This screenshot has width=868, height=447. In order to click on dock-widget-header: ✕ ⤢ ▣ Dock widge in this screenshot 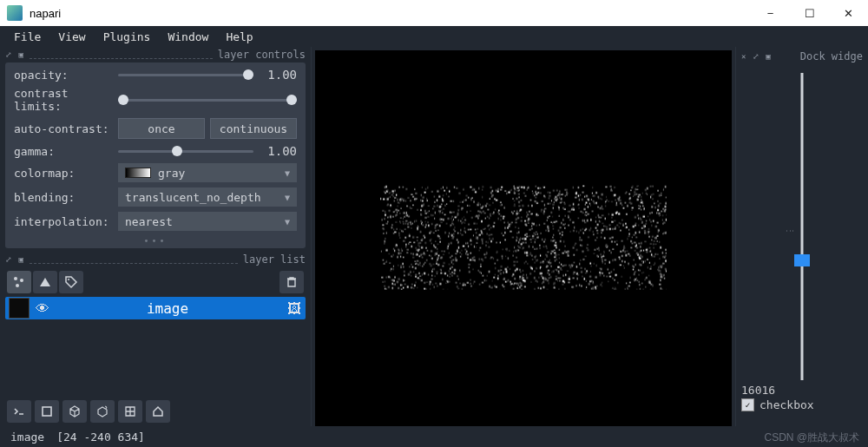, I will do `click(802, 56)`.